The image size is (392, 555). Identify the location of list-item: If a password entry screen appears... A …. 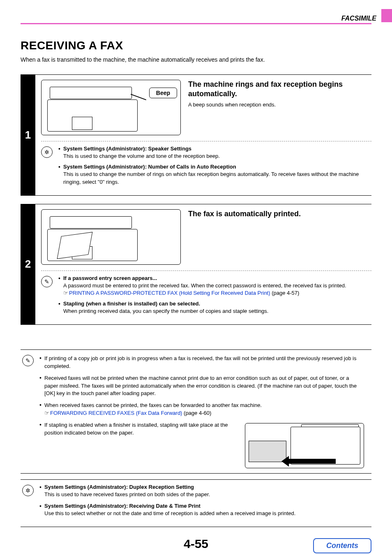
(215, 286).